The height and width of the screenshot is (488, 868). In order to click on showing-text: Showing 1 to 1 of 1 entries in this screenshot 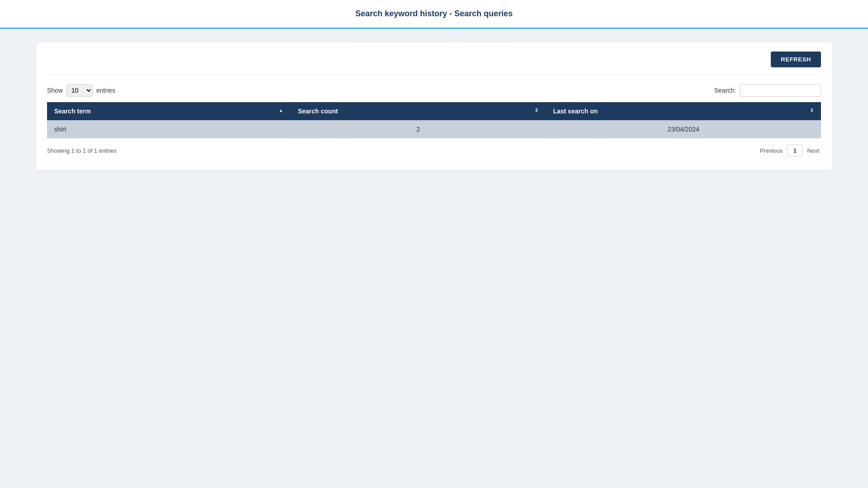, I will do `click(82, 151)`.